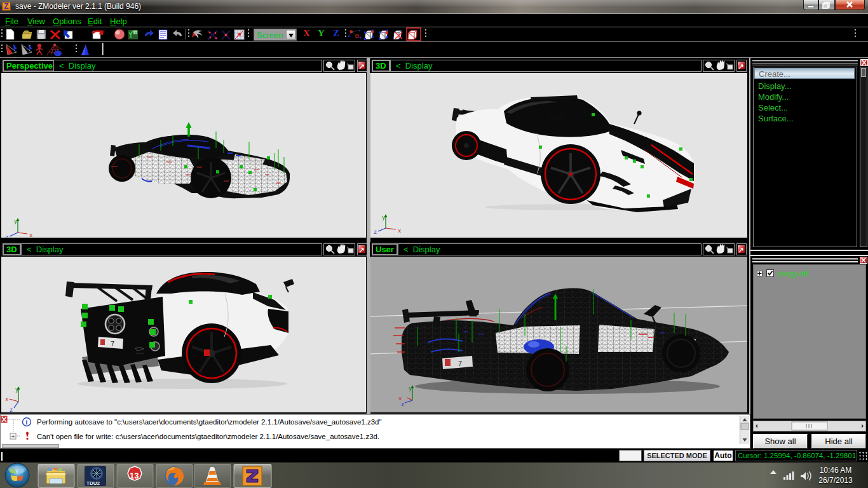 Image resolution: width=868 pixels, height=488 pixels. Describe the element at coordinates (134, 475) in the screenshot. I see `svg-text: 13` at that location.